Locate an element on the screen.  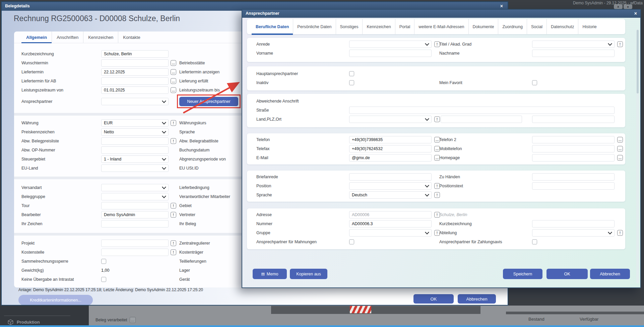
tab-zuordnung: Zuordnung is located at coordinates (512, 27).